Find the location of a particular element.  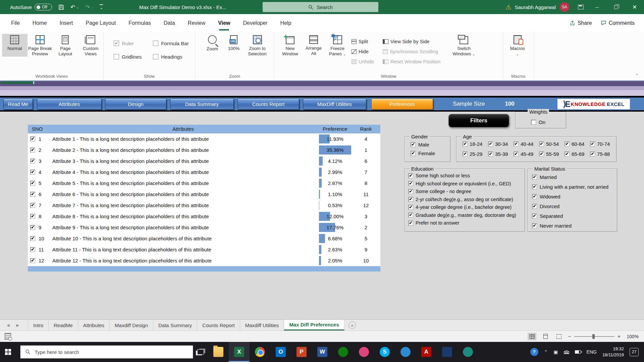

filters-button: Filters is located at coordinates (479, 121).